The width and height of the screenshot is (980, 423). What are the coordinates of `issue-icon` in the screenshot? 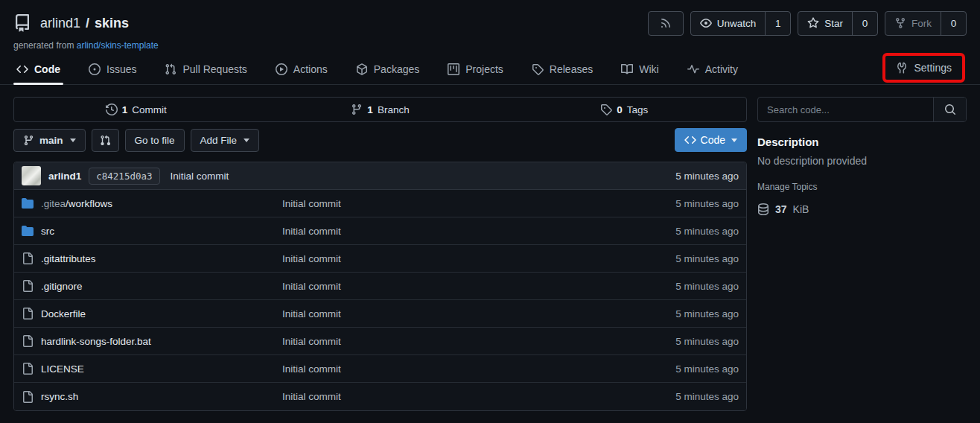 It's located at (95, 69).